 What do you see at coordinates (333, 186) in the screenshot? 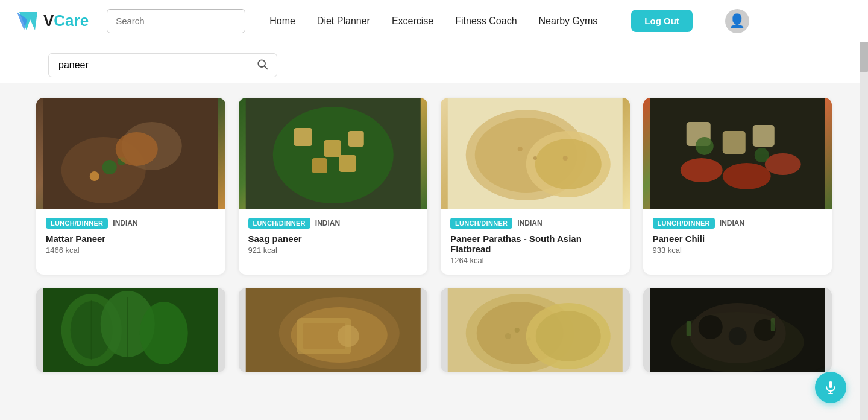
I see `card-saag-paneer: LUNCH/DINNER INDIAN Saag paneer 921 kcal` at bounding box center [333, 186].